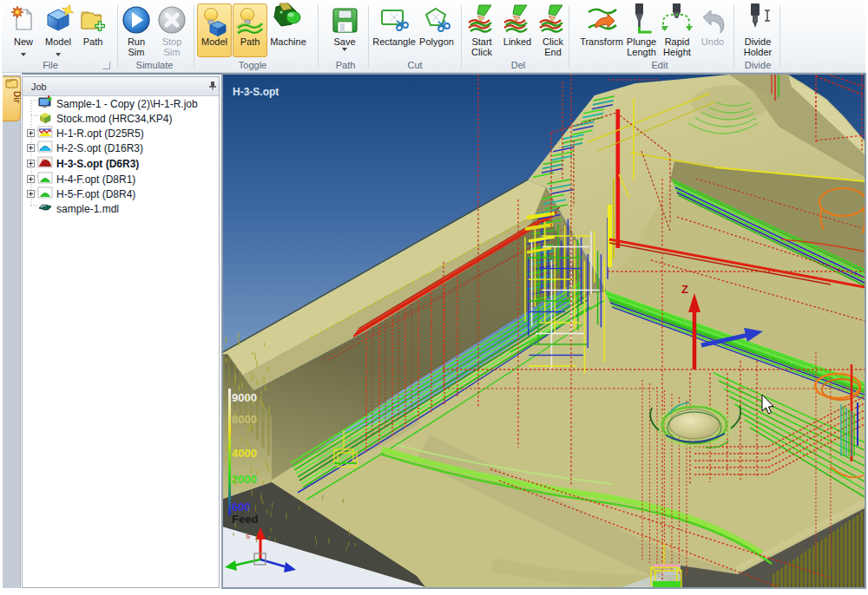 This screenshot has height=595, width=868. What do you see at coordinates (685, 290) in the screenshot?
I see `svg-text: Z` at bounding box center [685, 290].